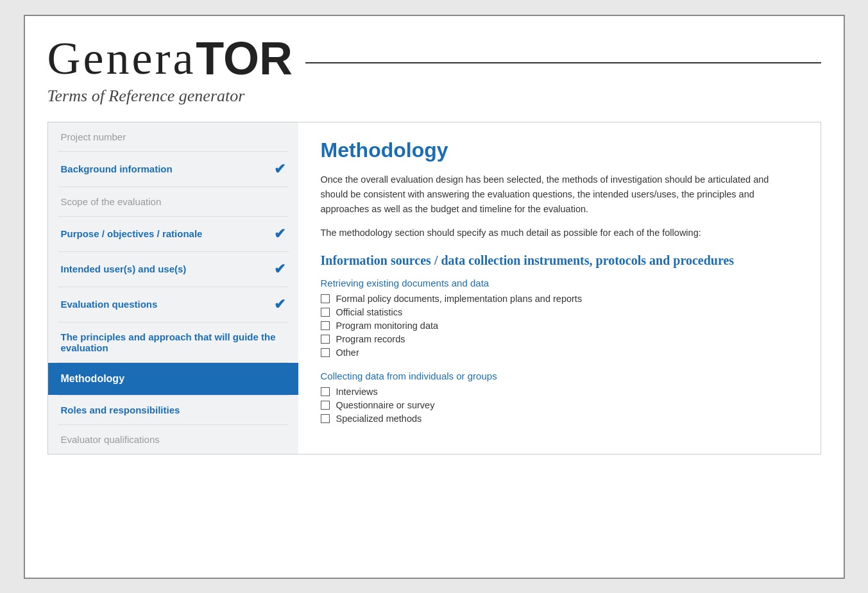 The image size is (868, 593). Describe the element at coordinates (559, 326) in the screenshot. I see `list-item: Program monitoring data` at that location.